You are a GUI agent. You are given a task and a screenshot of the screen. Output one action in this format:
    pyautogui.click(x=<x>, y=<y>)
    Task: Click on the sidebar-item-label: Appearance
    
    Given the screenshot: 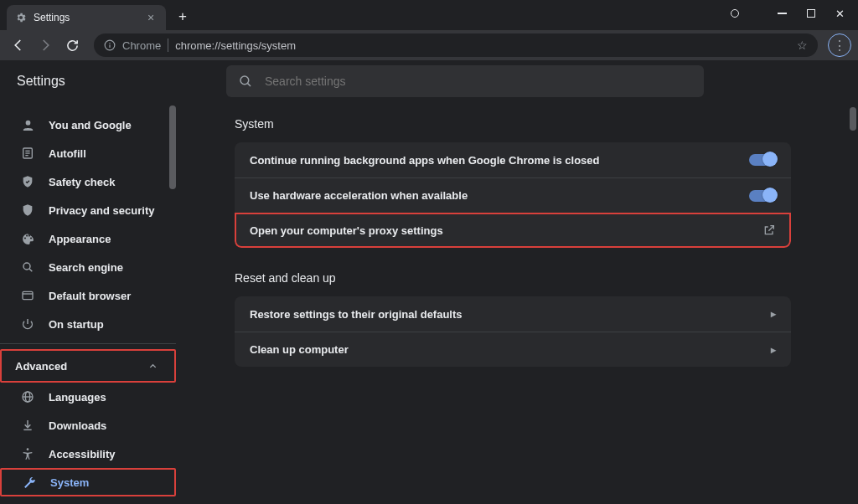 What is the action you would take?
    pyautogui.click(x=80, y=239)
    